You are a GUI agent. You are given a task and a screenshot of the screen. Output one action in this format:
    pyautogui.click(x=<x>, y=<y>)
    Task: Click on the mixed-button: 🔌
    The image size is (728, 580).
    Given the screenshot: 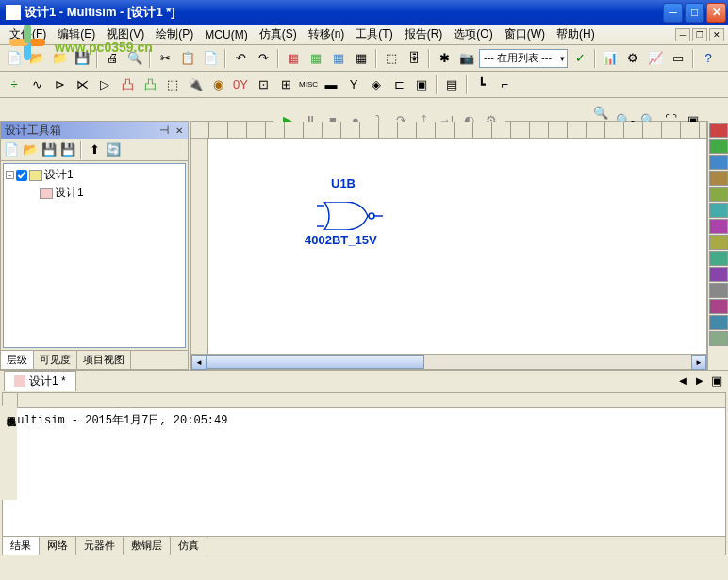 What is the action you would take?
    pyautogui.click(x=195, y=85)
    